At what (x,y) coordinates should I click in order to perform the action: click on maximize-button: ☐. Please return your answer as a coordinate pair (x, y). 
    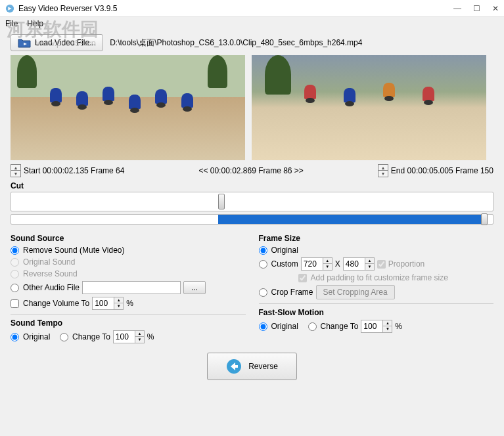
    Looking at the image, I should click on (477, 9).